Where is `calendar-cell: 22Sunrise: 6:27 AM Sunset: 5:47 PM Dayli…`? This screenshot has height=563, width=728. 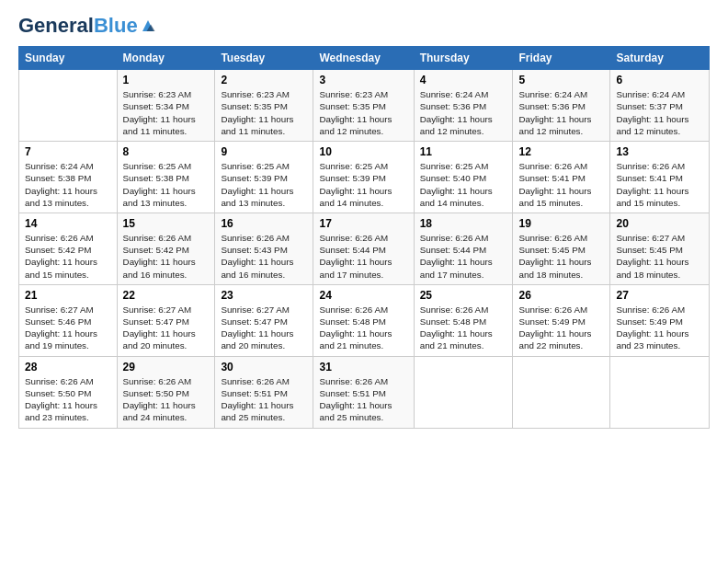
calendar-cell: 22Sunrise: 6:27 AM Sunset: 5:47 PM Dayli… is located at coordinates (165, 320).